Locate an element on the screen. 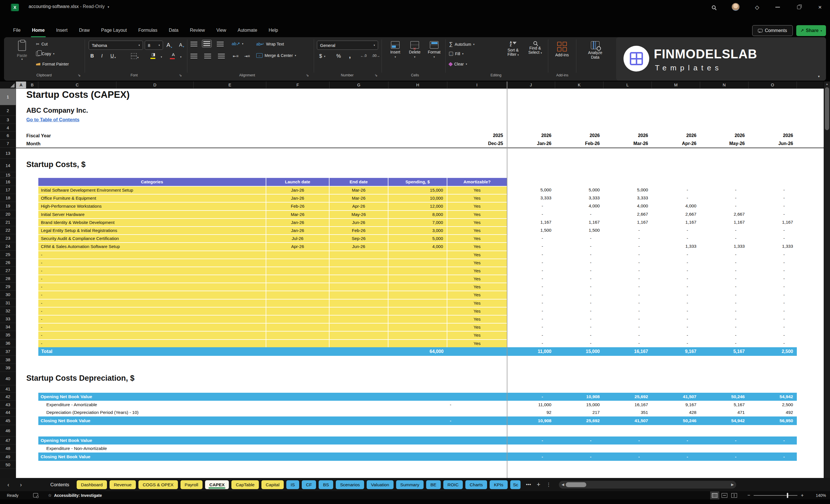 The height and width of the screenshot is (504, 830). row-header-32: 32 is located at coordinates (8, 311).